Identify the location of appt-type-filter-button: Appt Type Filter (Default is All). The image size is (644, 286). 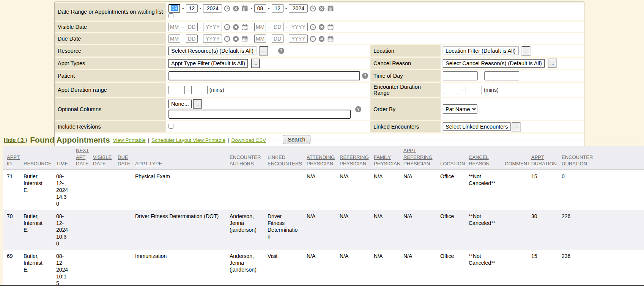
(208, 63).